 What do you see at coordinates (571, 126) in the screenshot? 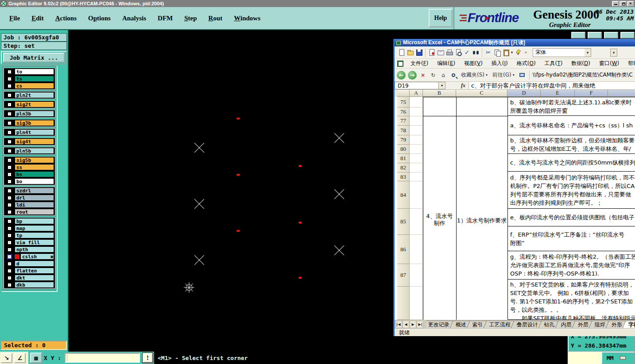
I see `cell-content-block: a、流水号菲林名命名：产品编号+cs（ss）l sh` at bounding box center [571, 126].